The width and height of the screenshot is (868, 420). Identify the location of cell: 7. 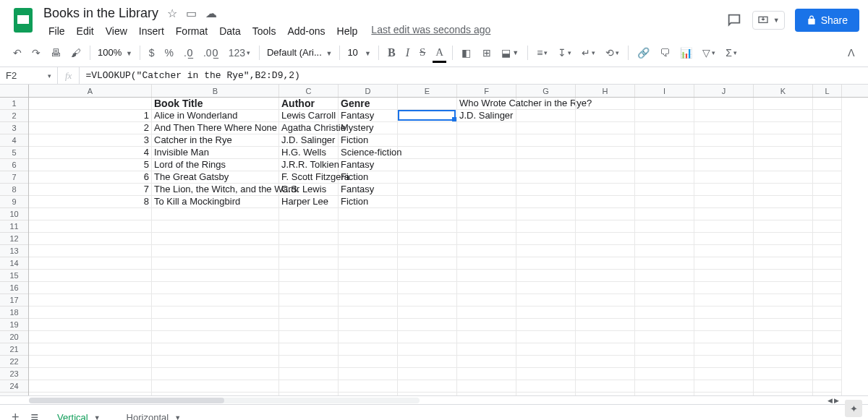
(90, 189).